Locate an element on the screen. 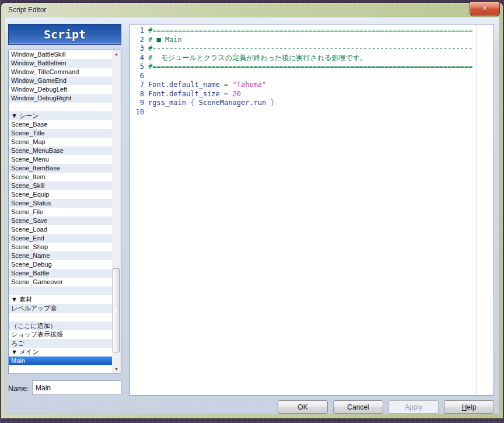 The width and height of the screenshot is (504, 423). list-item: Scene_Map is located at coordinates (61, 142).